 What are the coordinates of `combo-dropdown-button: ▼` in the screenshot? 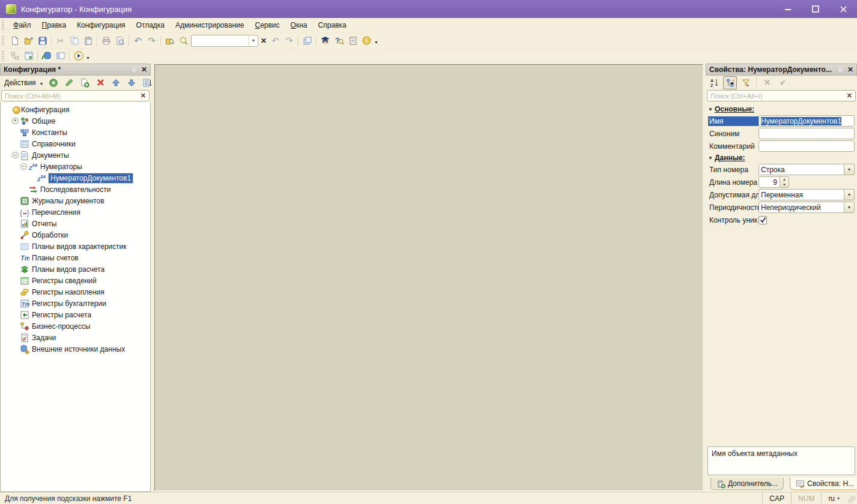 It's located at (253, 41).